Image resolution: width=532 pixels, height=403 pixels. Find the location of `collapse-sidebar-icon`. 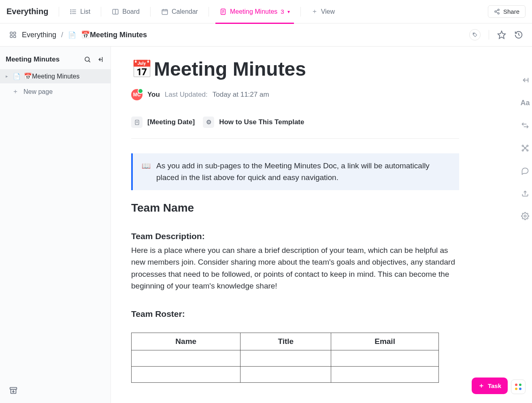

collapse-sidebar-icon is located at coordinates (100, 59).